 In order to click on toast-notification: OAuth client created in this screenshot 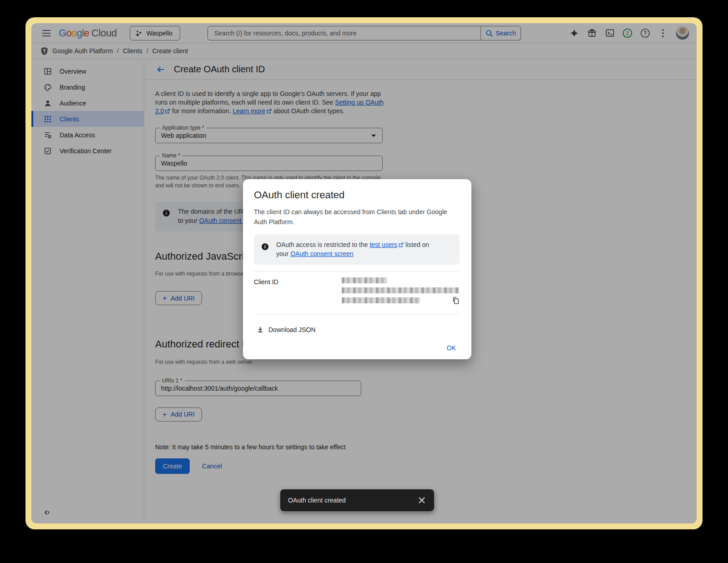, I will do `click(357, 500)`.